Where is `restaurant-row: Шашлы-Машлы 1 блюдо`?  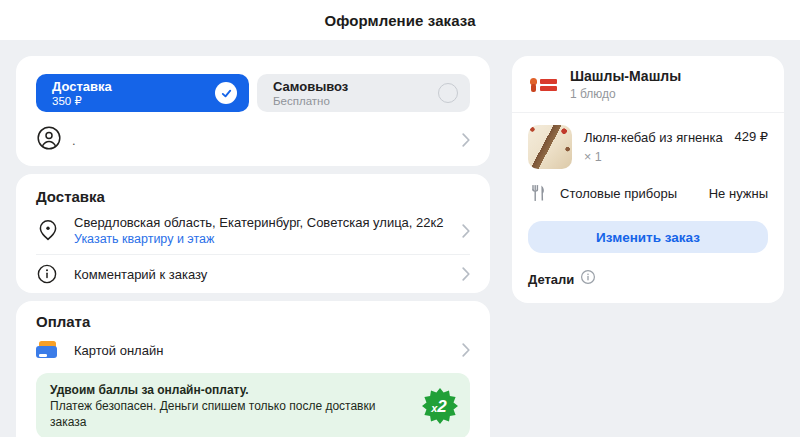
restaurant-row: Шашлы-Машлы 1 блюдо is located at coordinates (648, 85).